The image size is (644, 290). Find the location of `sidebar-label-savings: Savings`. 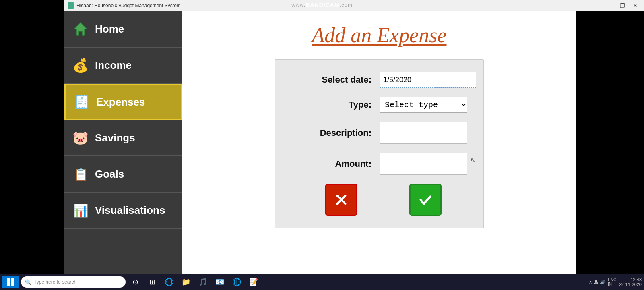

sidebar-label-savings: Savings is located at coordinates (115, 138).